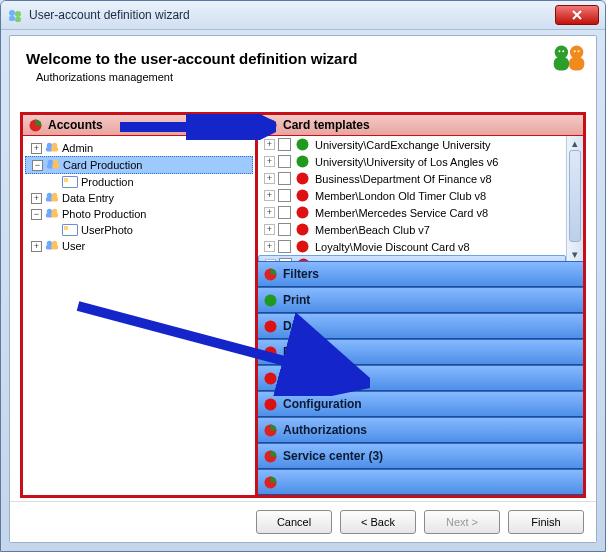 Image resolution: width=606 pixels, height=552 pixels. Describe the element at coordinates (420, 300) in the screenshot. I see `accordion-section: Print` at that location.